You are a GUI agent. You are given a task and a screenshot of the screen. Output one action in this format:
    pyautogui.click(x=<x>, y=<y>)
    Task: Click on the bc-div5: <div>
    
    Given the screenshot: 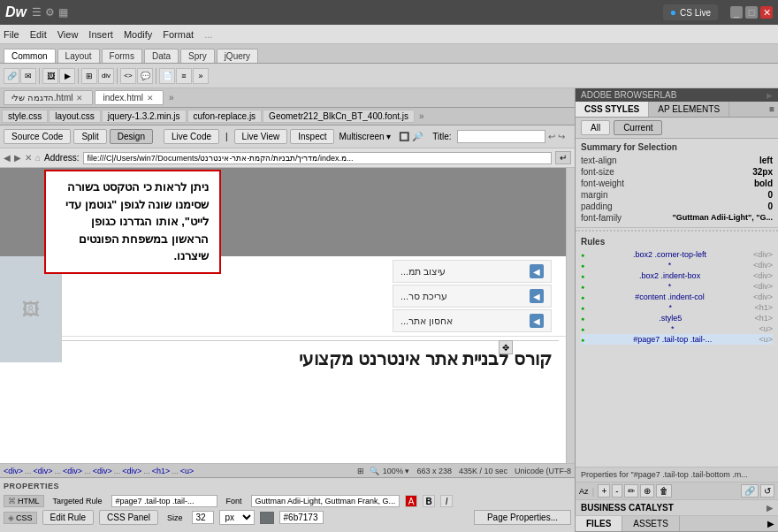 What is the action you would take?
    pyautogui.click(x=132, y=471)
    